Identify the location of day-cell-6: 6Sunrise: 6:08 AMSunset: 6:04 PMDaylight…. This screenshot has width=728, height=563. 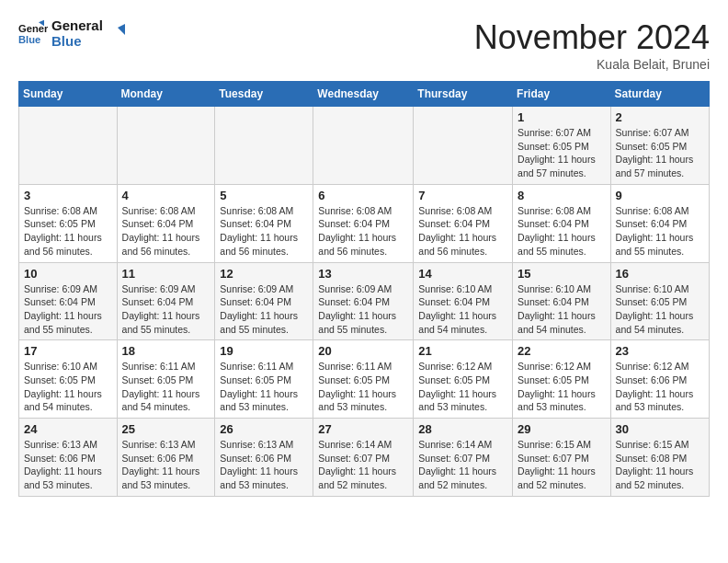
(364, 223).